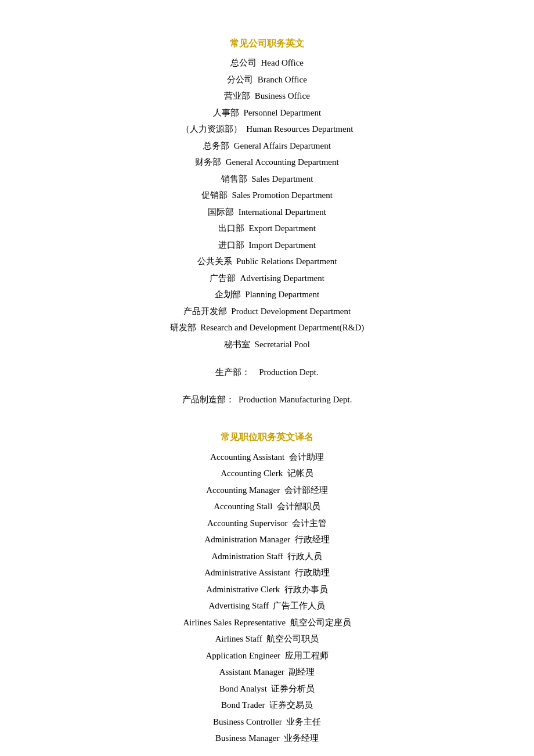  Describe the element at coordinates (267, 113) in the screenshot. I see `dept-item: 人事部 Personnel Department` at that location.